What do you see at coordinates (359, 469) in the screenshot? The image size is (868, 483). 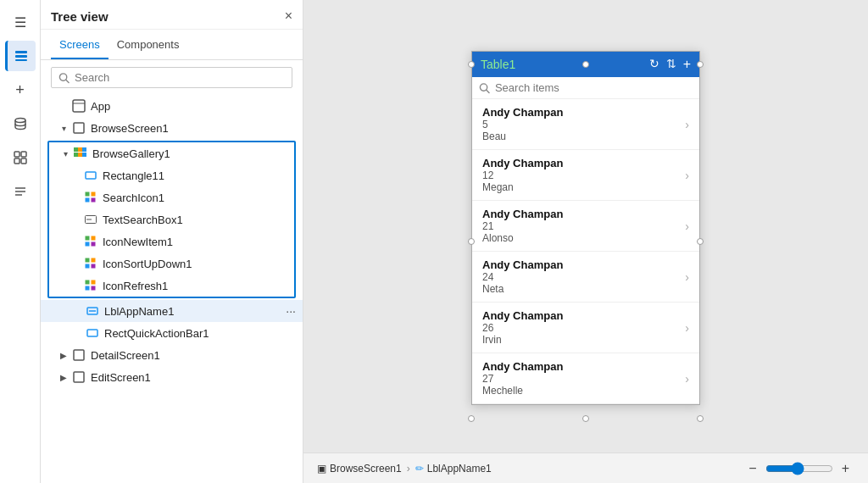 I see `breadcrumb-item-browsescreen: ▣ BrowseScreen1` at bounding box center [359, 469].